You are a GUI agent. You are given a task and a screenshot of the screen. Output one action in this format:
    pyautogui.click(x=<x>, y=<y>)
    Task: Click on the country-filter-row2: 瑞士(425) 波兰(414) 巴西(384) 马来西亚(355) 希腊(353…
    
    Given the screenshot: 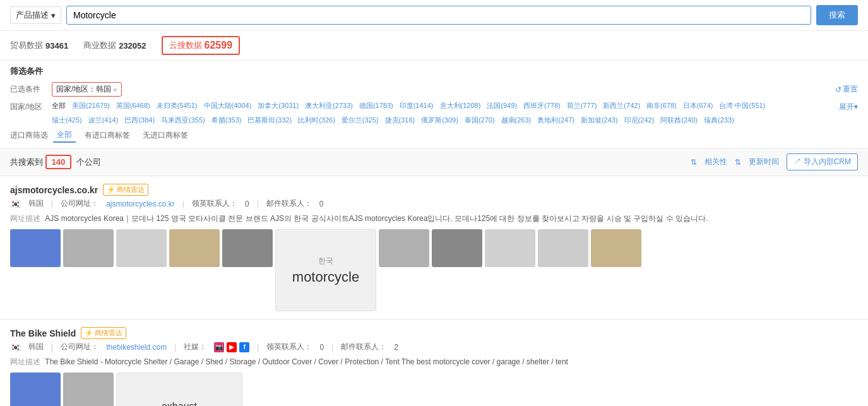 What is the action you would take?
    pyautogui.click(x=434, y=120)
    